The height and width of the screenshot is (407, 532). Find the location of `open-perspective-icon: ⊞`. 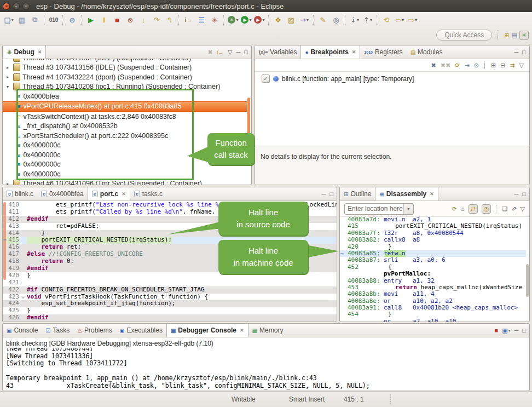

open-perspective-icon: ⊞ is located at coordinates (507, 35).